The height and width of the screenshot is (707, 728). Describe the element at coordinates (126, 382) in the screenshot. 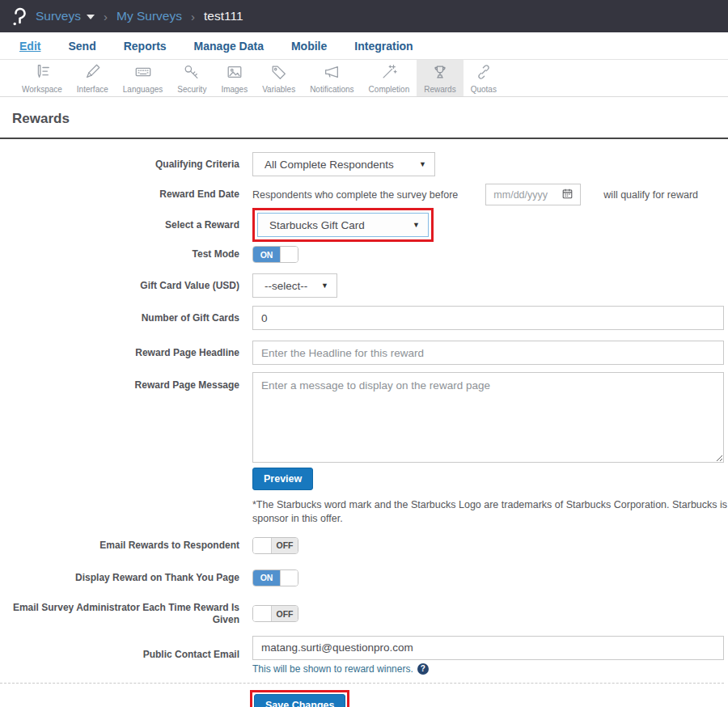

I see `reward-page-message-label: Reward Page Message` at that location.